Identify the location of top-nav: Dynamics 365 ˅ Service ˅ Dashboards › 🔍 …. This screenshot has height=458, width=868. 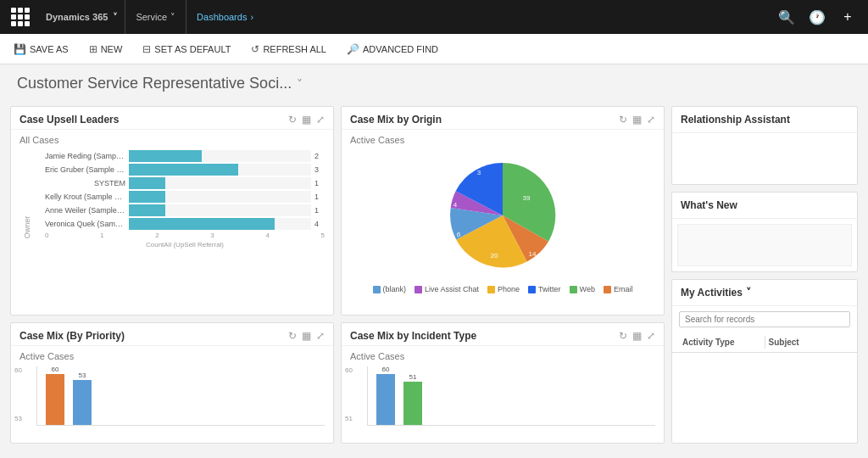
(434, 17).